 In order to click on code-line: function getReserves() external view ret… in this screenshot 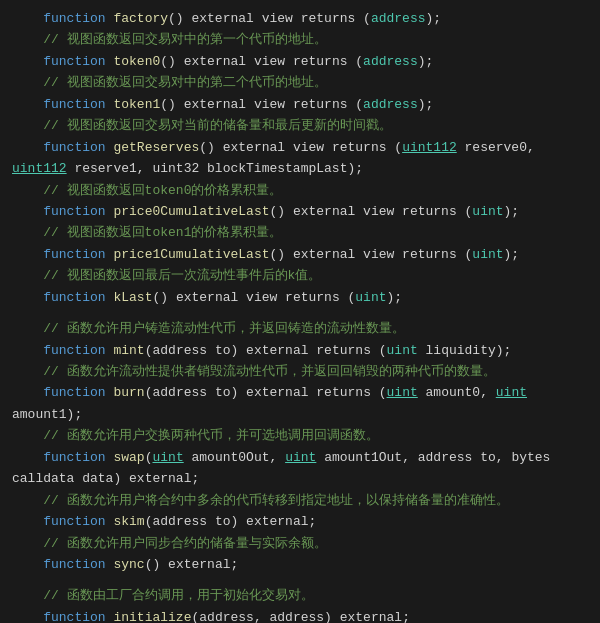, I will do `click(300, 148)`.